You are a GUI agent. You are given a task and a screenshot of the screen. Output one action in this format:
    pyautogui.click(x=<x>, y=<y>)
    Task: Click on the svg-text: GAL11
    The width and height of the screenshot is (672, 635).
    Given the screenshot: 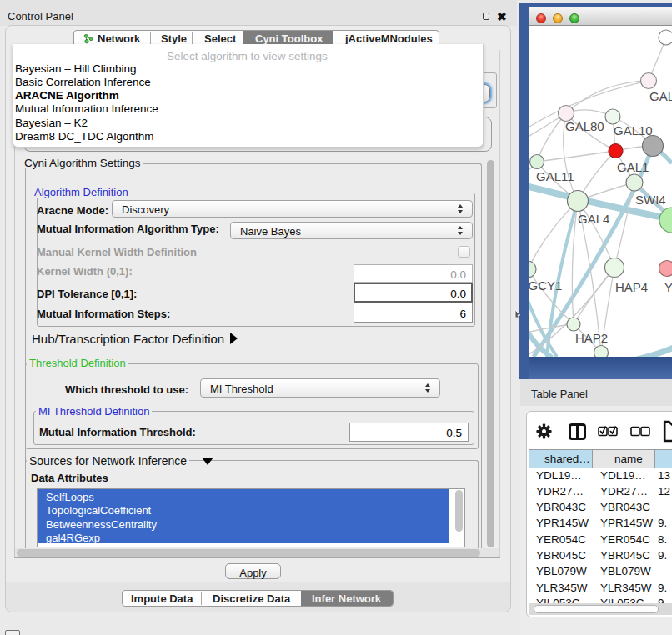 What is the action you would take?
    pyautogui.click(x=555, y=177)
    